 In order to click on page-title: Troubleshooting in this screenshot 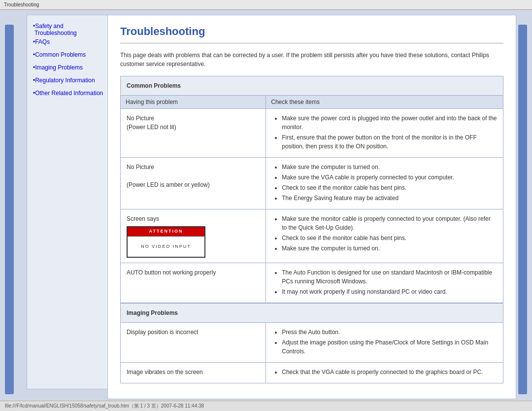, I will do `click(312, 32)`.